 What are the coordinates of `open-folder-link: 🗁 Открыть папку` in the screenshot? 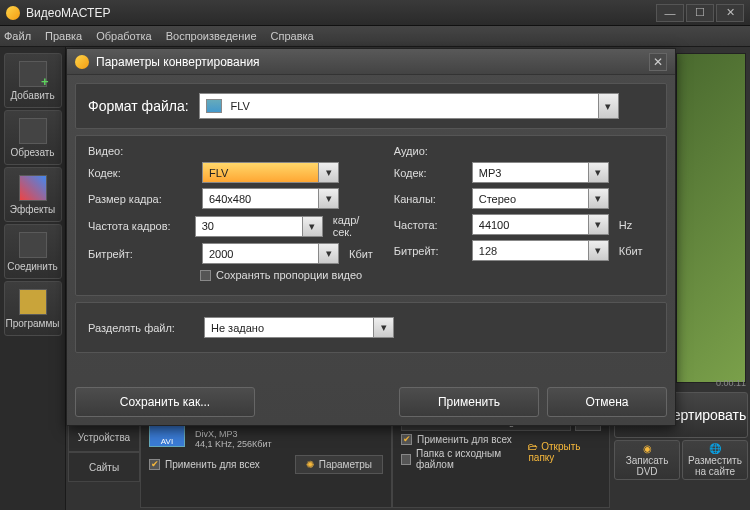 It's located at (564, 452).